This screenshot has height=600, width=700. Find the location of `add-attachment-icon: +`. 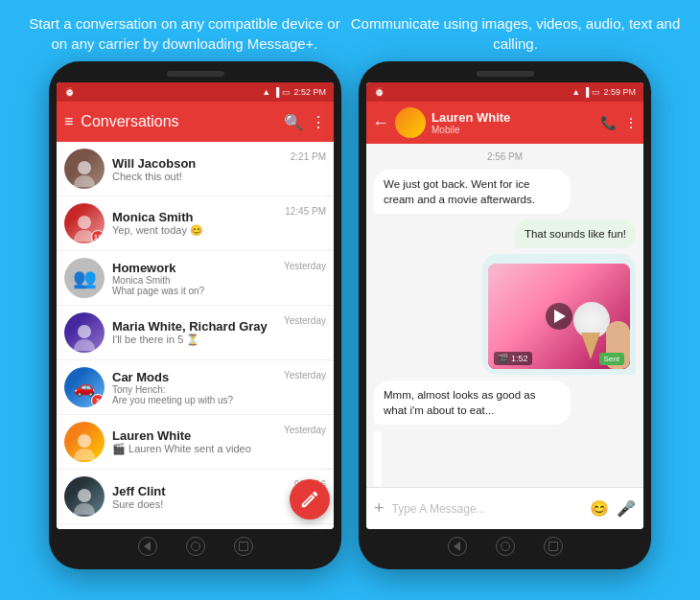

add-attachment-icon: + is located at coordinates (380, 508).